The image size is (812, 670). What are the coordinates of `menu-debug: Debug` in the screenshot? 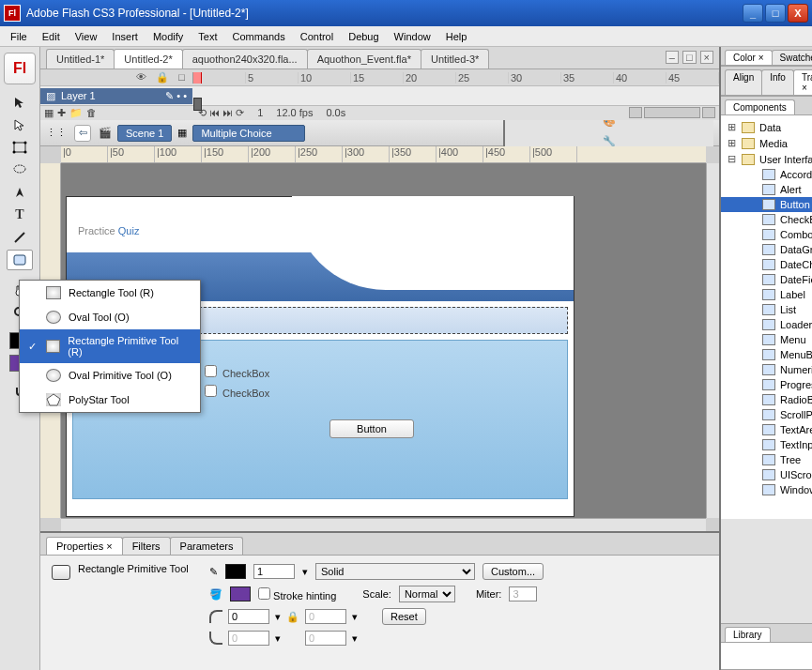 It's located at (363, 37).